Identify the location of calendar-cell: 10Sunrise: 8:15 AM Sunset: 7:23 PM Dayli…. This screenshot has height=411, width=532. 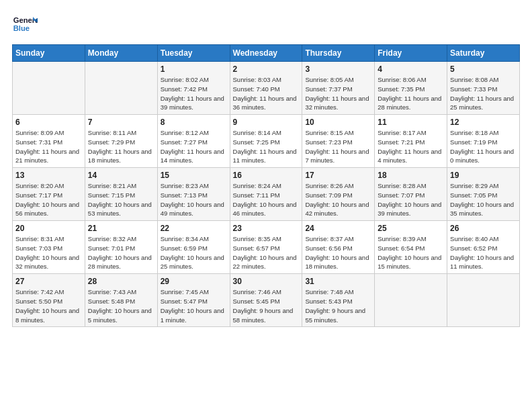
(339, 141).